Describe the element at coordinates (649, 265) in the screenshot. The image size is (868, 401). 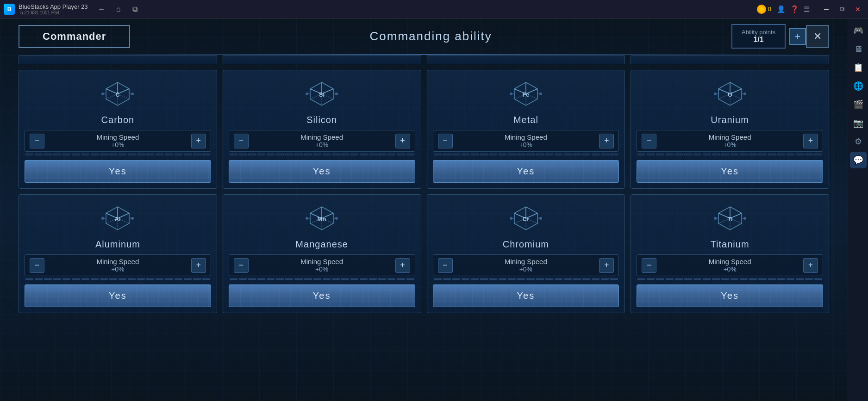
I see `mining-speed-minus-titanium: −` at that location.